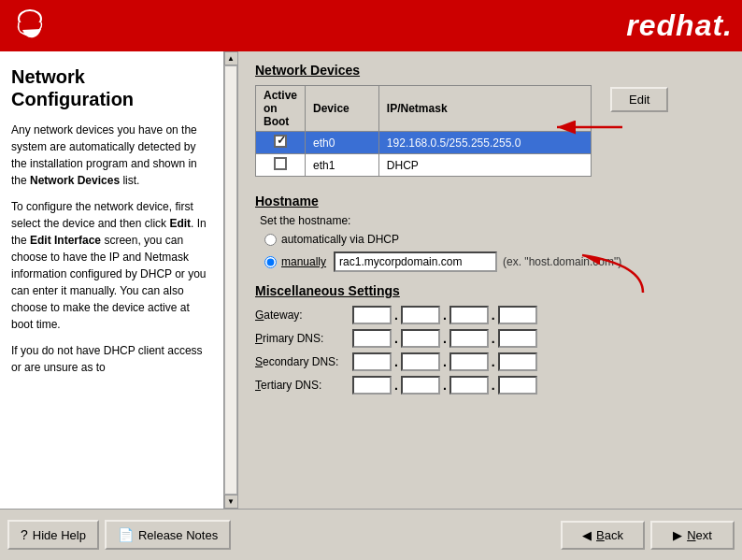  Describe the element at coordinates (232, 501) in the screenshot. I see `scroll-down-btn: ▼` at that location.